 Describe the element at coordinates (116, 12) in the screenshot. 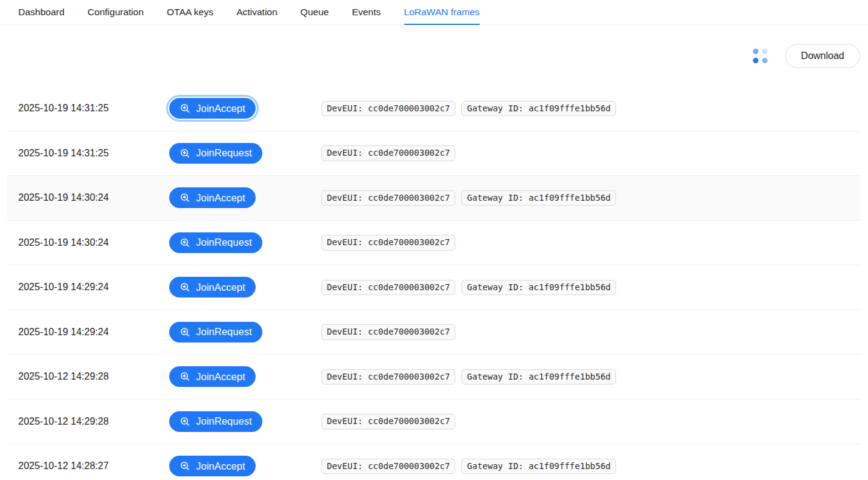

I see `tab-configuration: Configuration` at that location.